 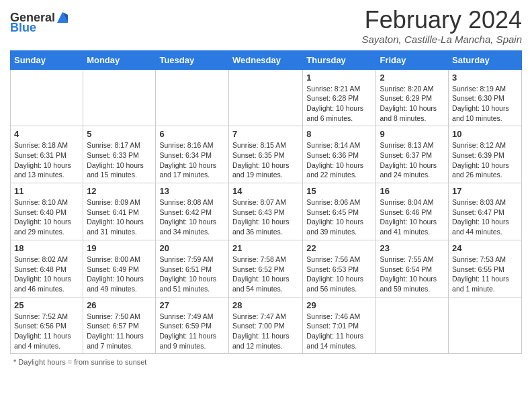 What do you see at coordinates (339, 103) in the screenshot?
I see `day-info: Sunrise: 8:21 AMSunset: 6:28 PMDaylight:…` at bounding box center [339, 103].